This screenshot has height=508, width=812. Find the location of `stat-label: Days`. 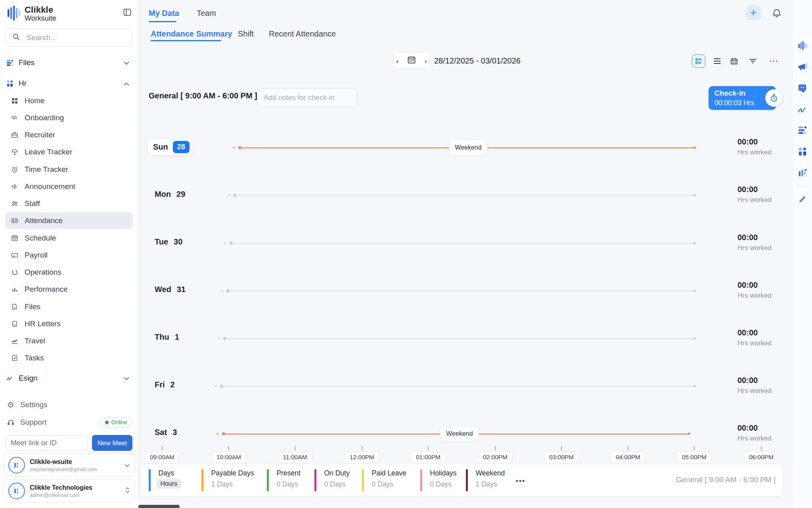

stat-label: Days is located at coordinates (169, 473).